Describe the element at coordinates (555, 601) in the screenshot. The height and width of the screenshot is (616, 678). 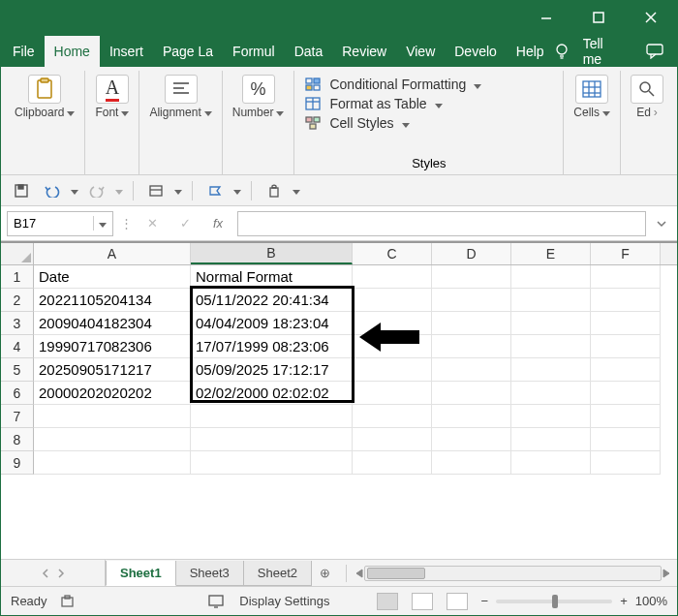
I see `zoom-slider` at that location.